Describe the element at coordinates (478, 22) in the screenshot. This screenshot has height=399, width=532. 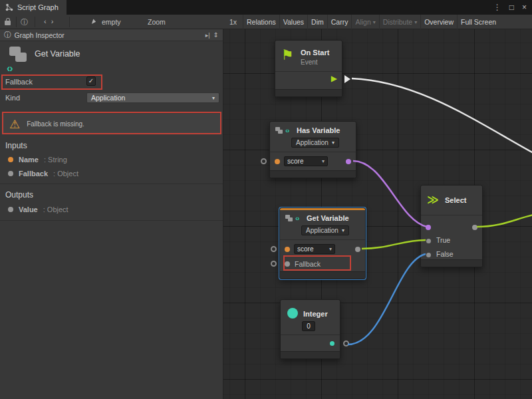
I see `full-screen-button: Full Screen` at that location.